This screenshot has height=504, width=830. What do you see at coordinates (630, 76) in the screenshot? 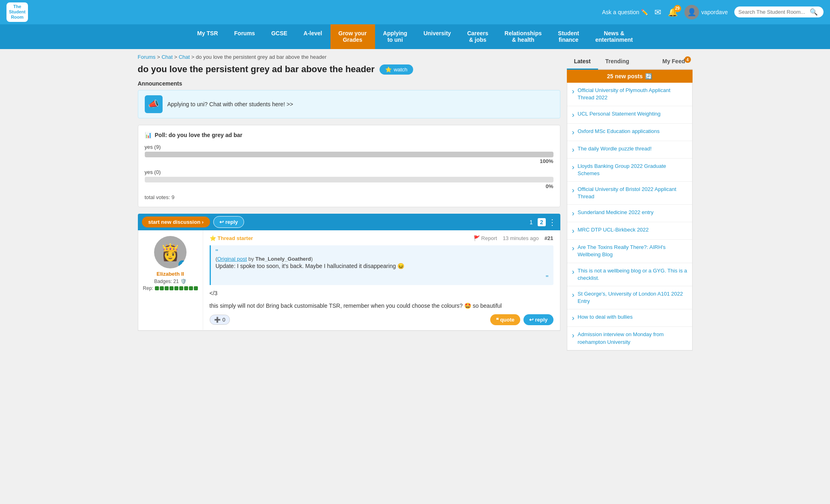
I see `new-posts-button: 25 new posts 🔄` at bounding box center [630, 76].